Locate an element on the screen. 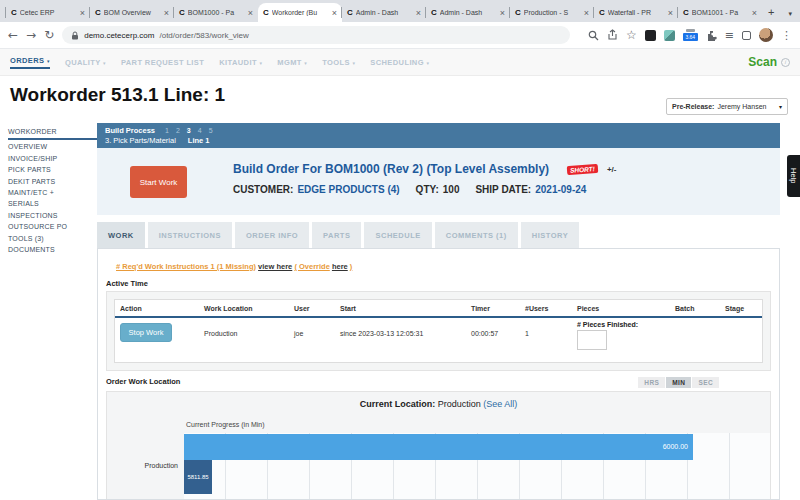 Image resolution: width=800 pixels, height=500 pixels. sidebar-item-invoice-ship: INVOICE/SHIP is located at coordinates (52, 158).